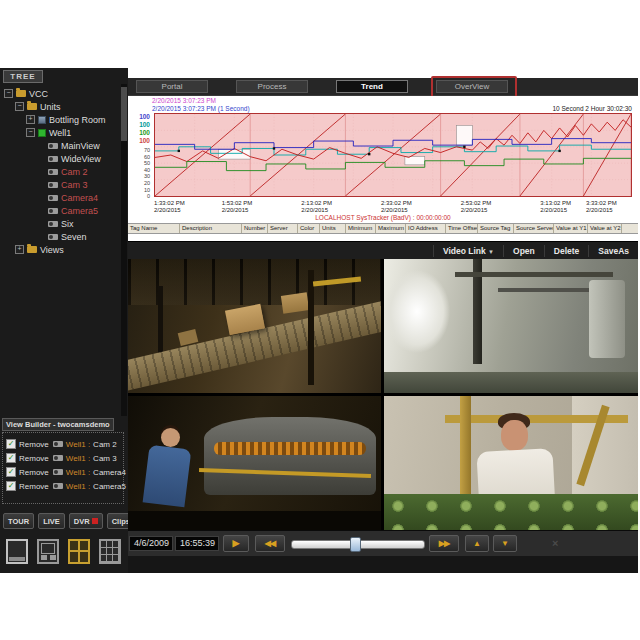  Describe the element at coordinates (110, 552) in the screenshot. I see `layout-nine-icon` at that location.